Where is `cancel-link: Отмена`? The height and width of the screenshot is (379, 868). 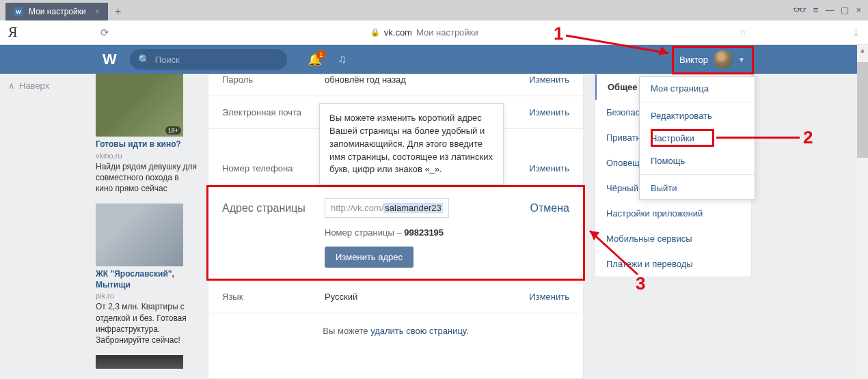 cancel-link: Отмена is located at coordinates (550, 208).